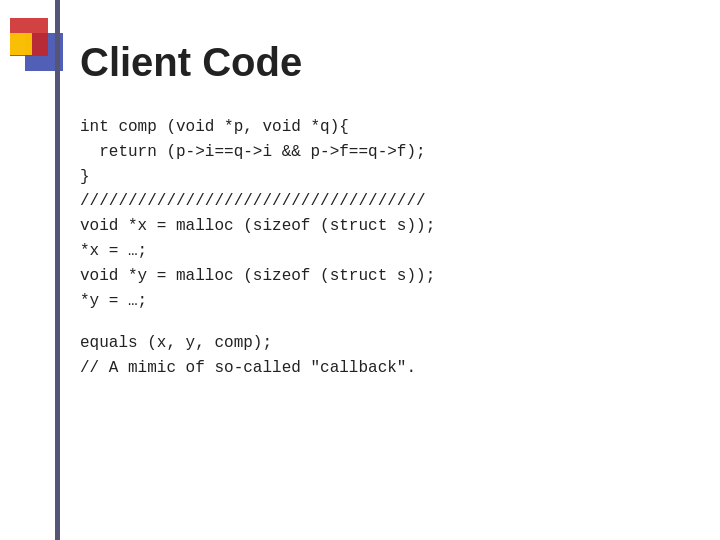 The width and height of the screenshot is (720, 540). I want to click on code-line-3: }, so click(375, 178).